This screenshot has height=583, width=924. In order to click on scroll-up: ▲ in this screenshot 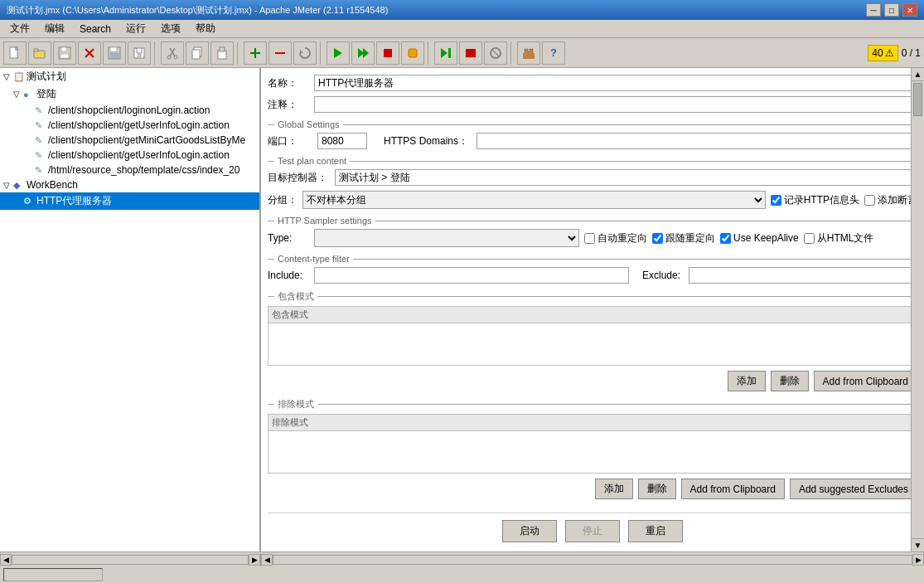, I will do `click(918, 75)`.